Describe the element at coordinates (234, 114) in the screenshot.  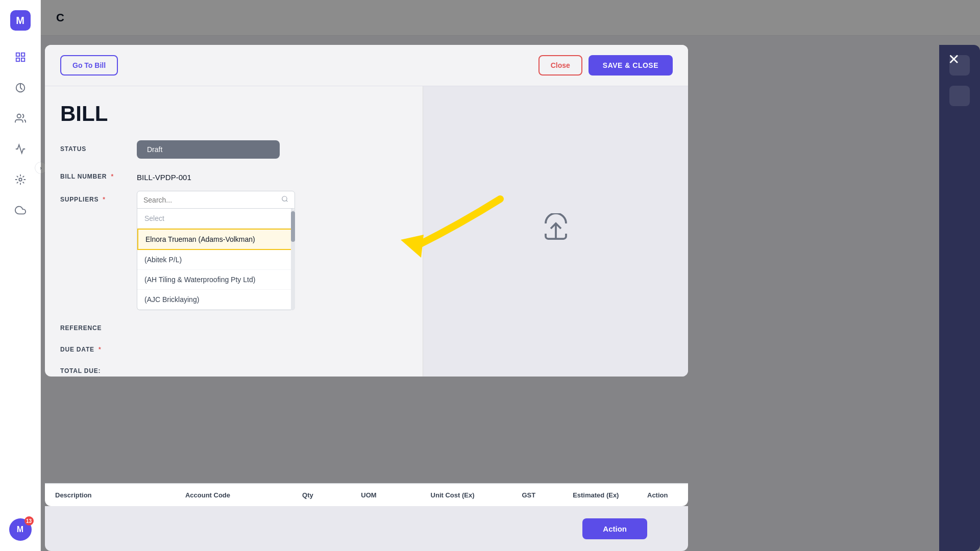
I see `bill-title: BILL` at that location.